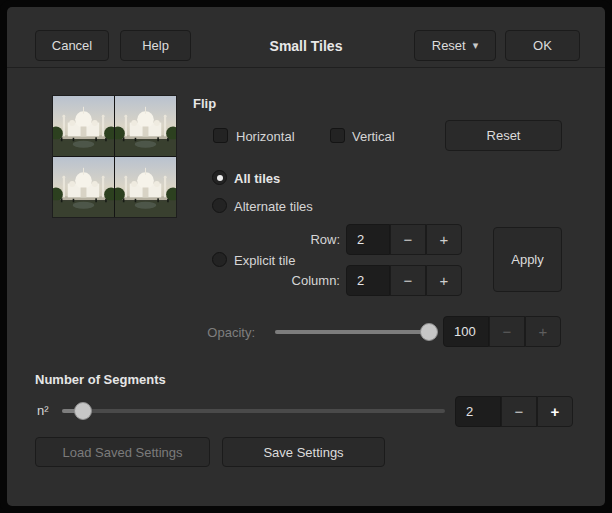  Describe the element at coordinates (476, 46) in the screenshot. I see `chevron-down-icon: ▾` at that location.